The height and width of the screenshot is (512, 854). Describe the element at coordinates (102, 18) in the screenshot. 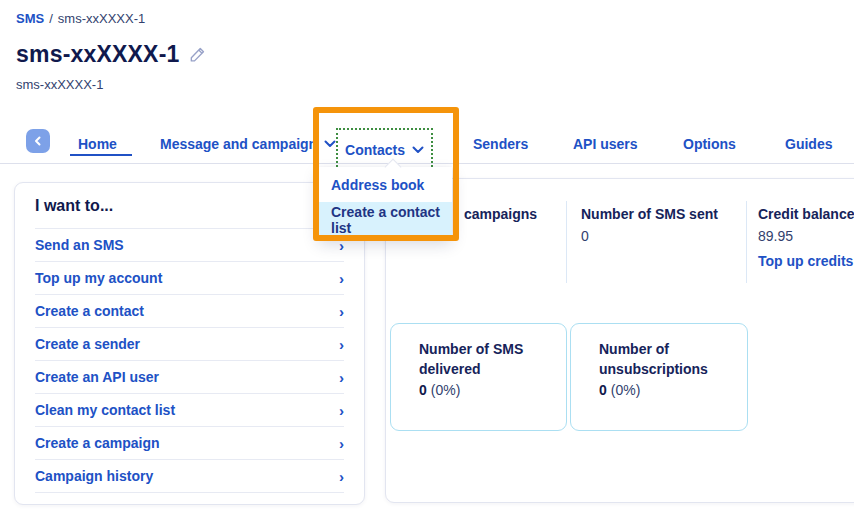

I see `breadcrumb-current: sms-xxXXXX-1` at that location.